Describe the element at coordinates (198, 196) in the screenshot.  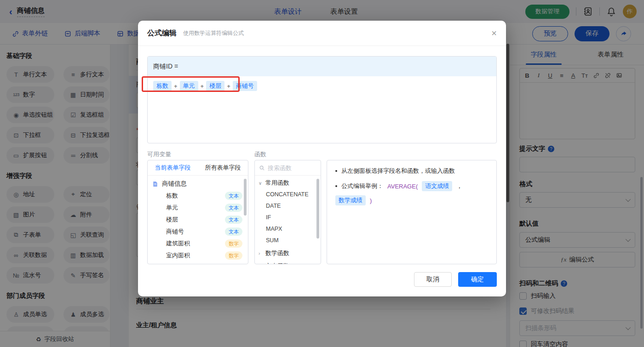
I see `variable-row: 栋数文本` at that location.